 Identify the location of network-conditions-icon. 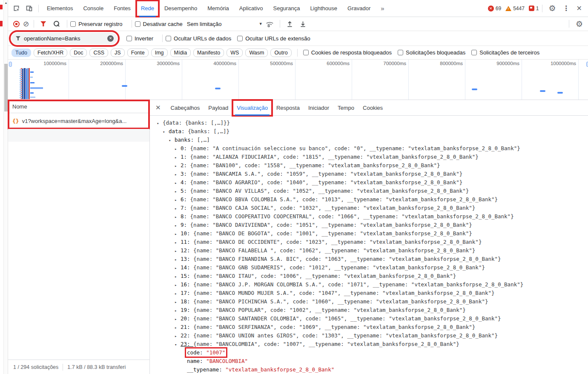
(270, 24).